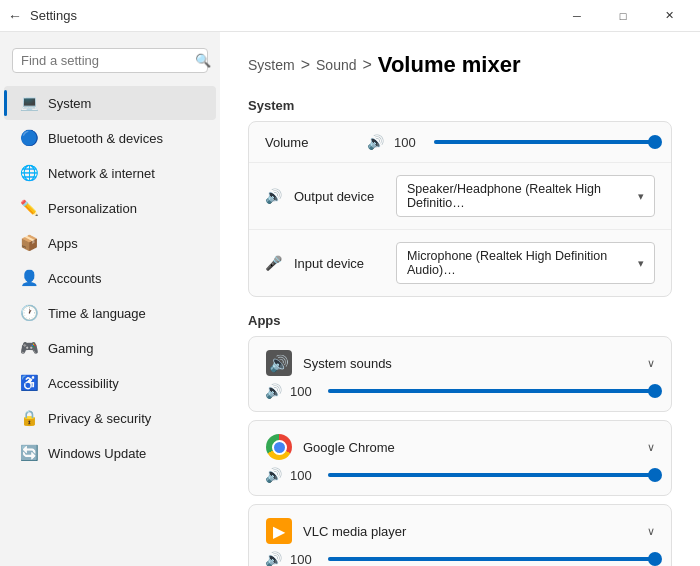  I want to click on sidebar-item-personalization: ✏️ Personalization, so click(110, 208).